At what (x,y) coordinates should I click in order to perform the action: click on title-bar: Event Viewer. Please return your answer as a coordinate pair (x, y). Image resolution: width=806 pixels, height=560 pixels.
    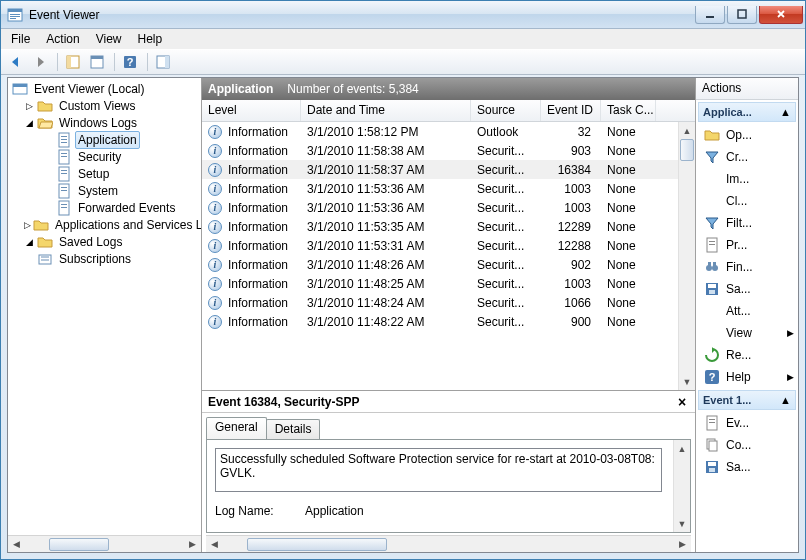
    Looking at the image, I should click on (403, 15).